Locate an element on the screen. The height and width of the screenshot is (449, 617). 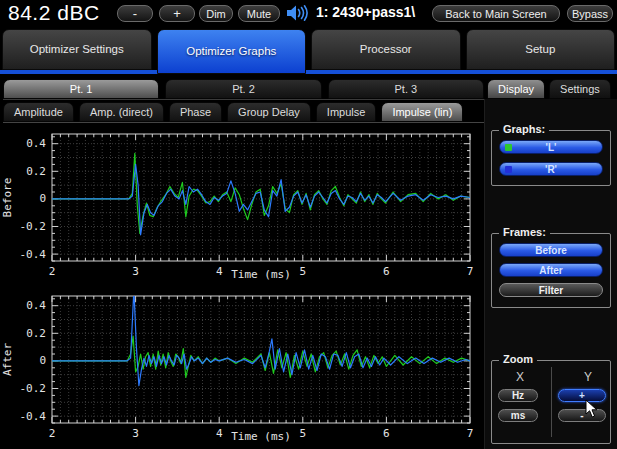
svg-text: Before is located at coordinates (8, 198).